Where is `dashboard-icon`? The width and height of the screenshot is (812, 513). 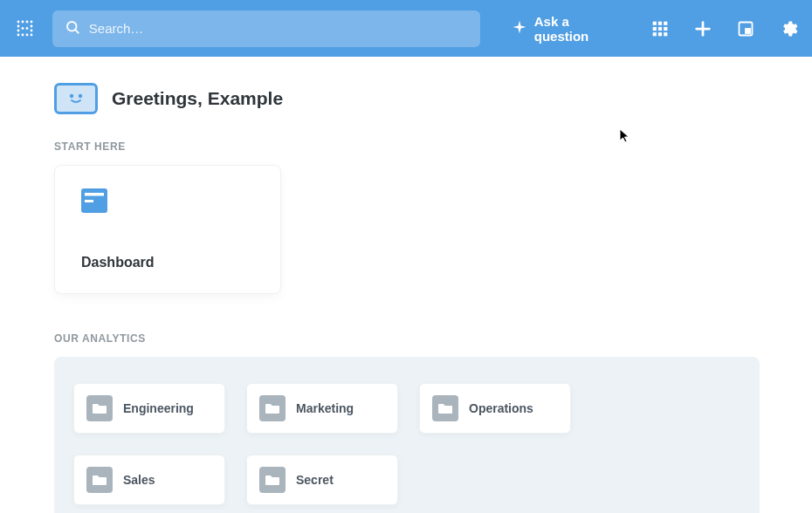 dashboard-icon is located at coordinates (94, 201).